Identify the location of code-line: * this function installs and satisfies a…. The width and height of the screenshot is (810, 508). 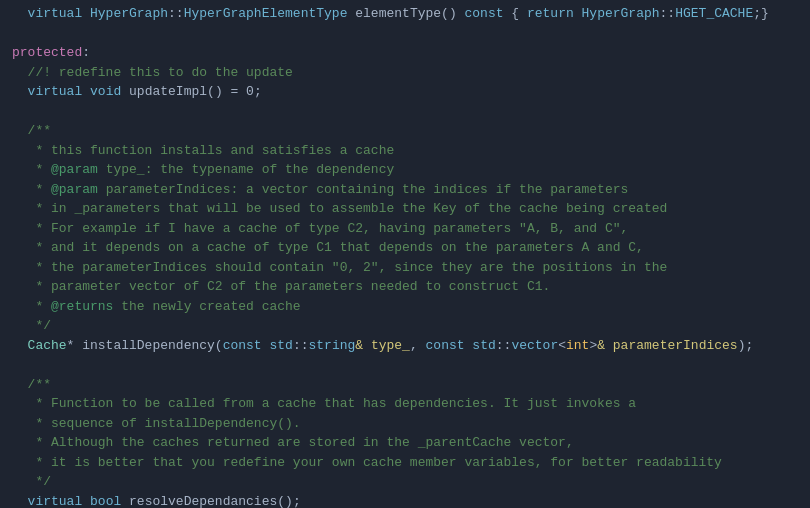
(405, 151).